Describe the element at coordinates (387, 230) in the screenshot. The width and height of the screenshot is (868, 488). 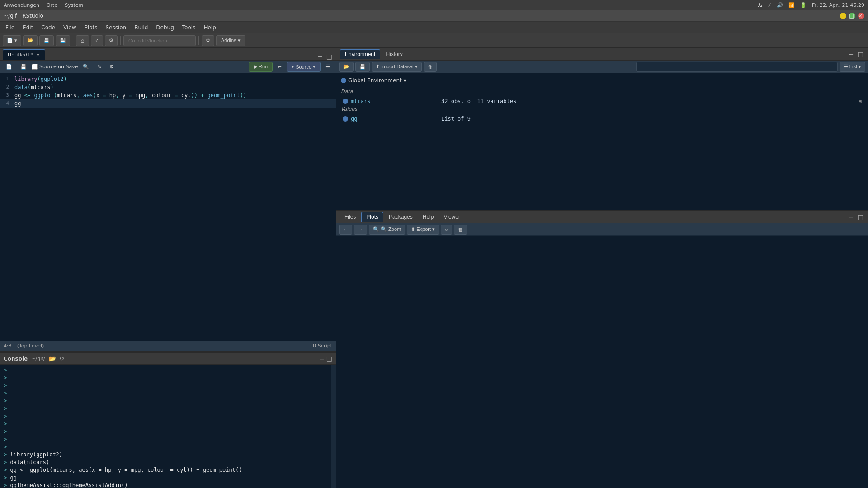
I see `zoom-button: 🔍 🔍 Zoom` at that location.